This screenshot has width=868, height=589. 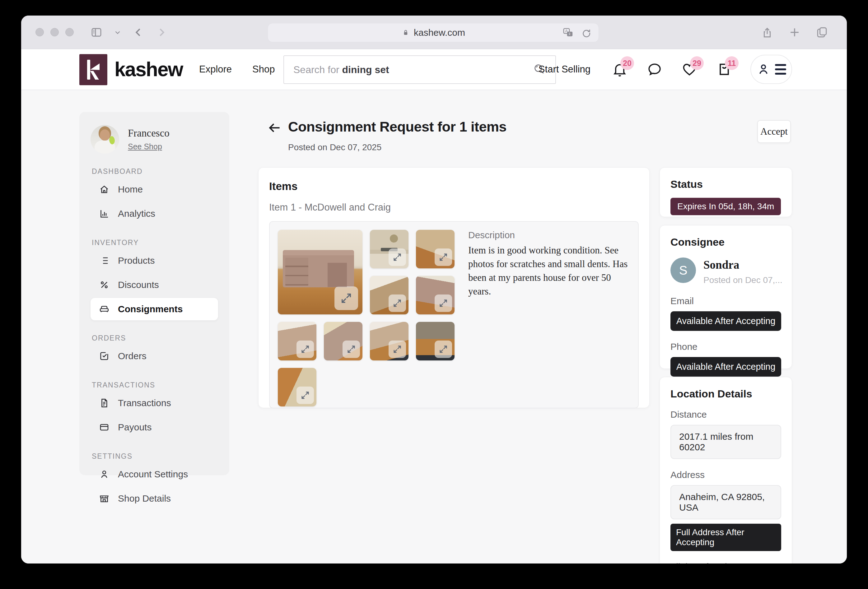 What do you see at coordinates (154, 214) in the screenshot?
I see `sidebar-item-analytics: Analytics` at bounding box center [154, 214].